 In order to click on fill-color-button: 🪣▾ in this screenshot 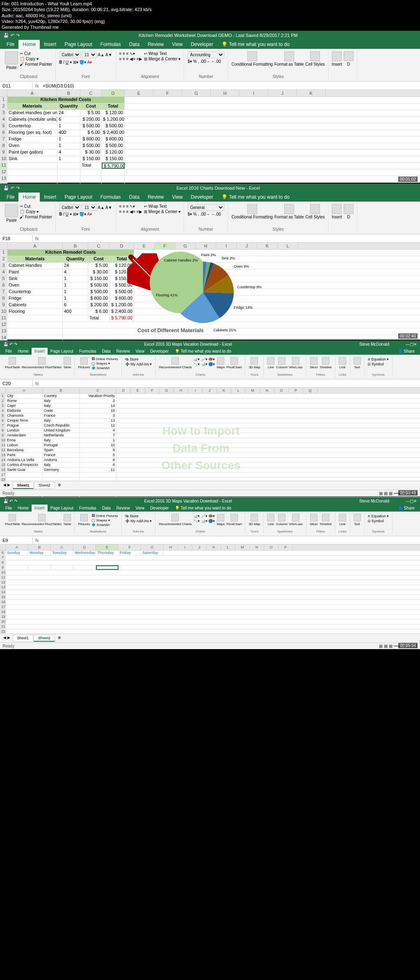, I will do `click(83, 62)`.